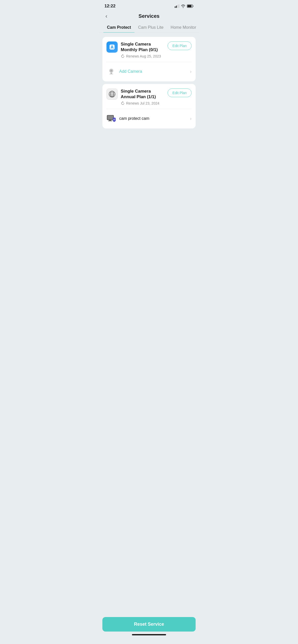 The image size is (298, 644). I want to click on back-button: ‹, so click(106, 16).